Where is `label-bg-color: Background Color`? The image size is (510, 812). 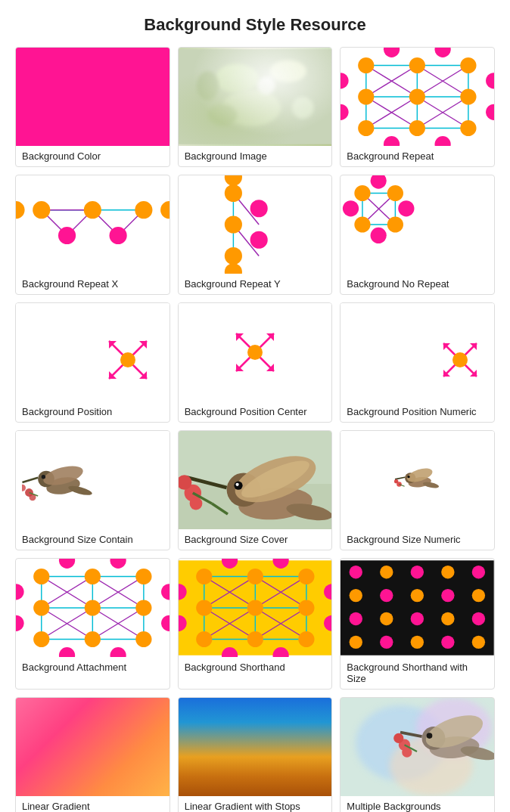
label-bg-color: Background Color is located at coordinates (92, 156).